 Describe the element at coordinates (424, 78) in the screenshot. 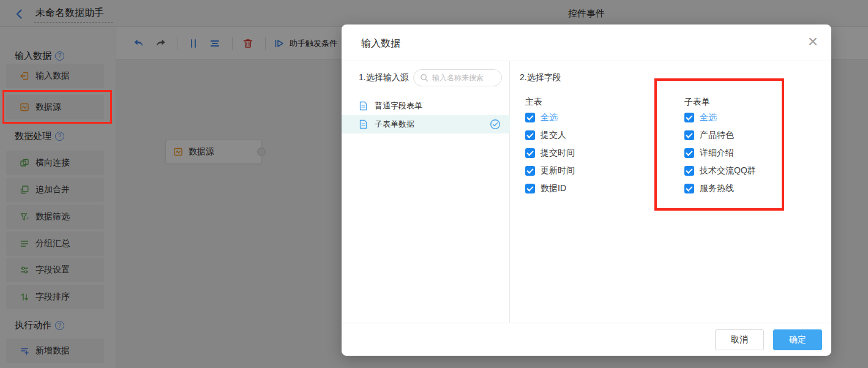

I see `magnifier-icon` at that location.